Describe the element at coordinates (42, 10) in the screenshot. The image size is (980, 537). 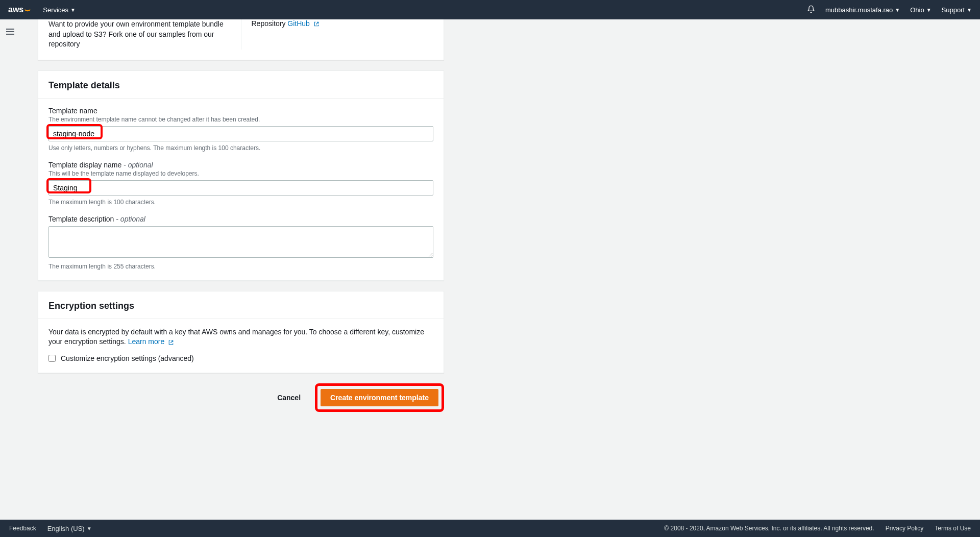
I see `top-nav-left: aws⌣ Services ▼` at that location.